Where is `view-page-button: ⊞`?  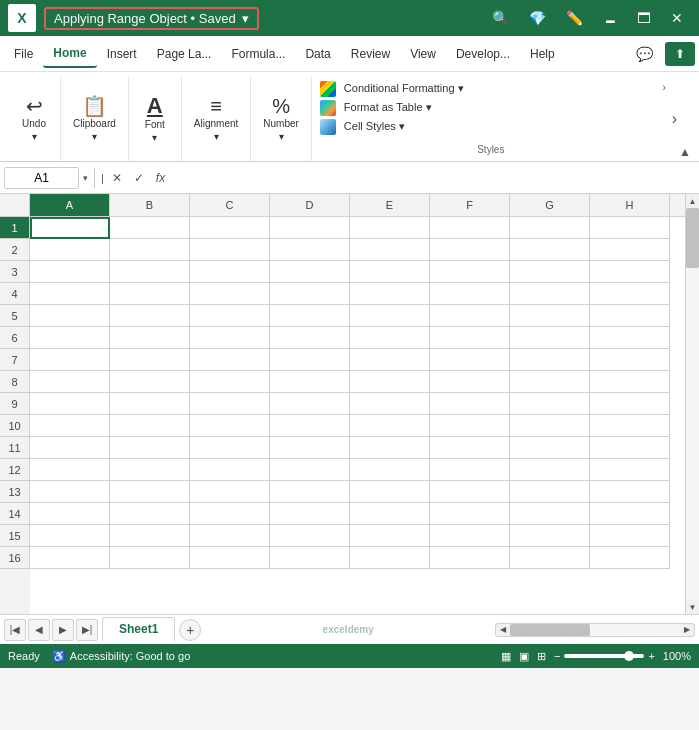 view-page-button: ⊞ is located at coordinates (542, 656).